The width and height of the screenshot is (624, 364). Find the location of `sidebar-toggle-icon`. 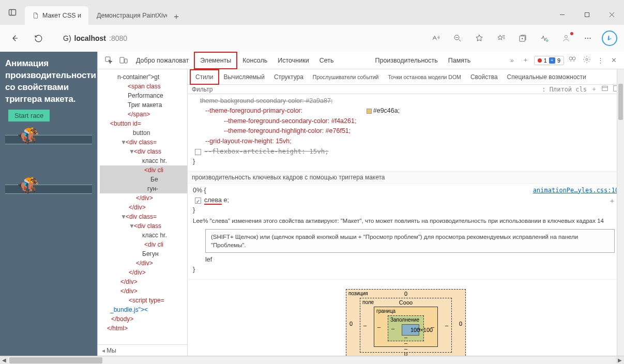

sidebar-toggle-icon is located at coordinates (12, 12).